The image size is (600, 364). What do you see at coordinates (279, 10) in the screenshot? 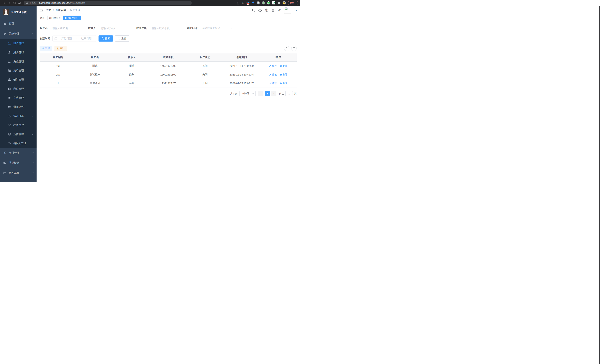
I see `font-size-icon: ᴛT` at bounding box center [279, 10].